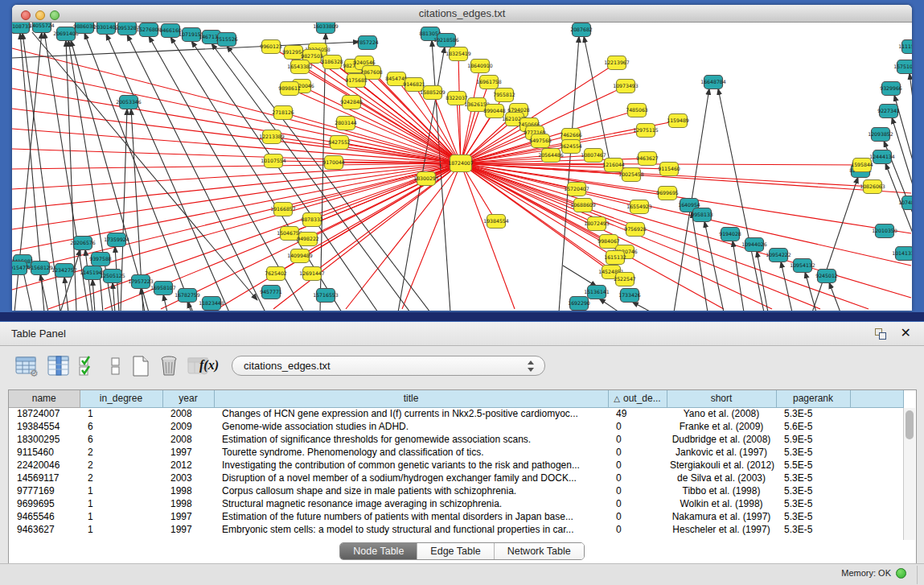 Image resolution: width=924 pixels, height=585 pixels. I want to click on table-row: 1456911722003Disruption of a novel membe…, so click(456, 478).